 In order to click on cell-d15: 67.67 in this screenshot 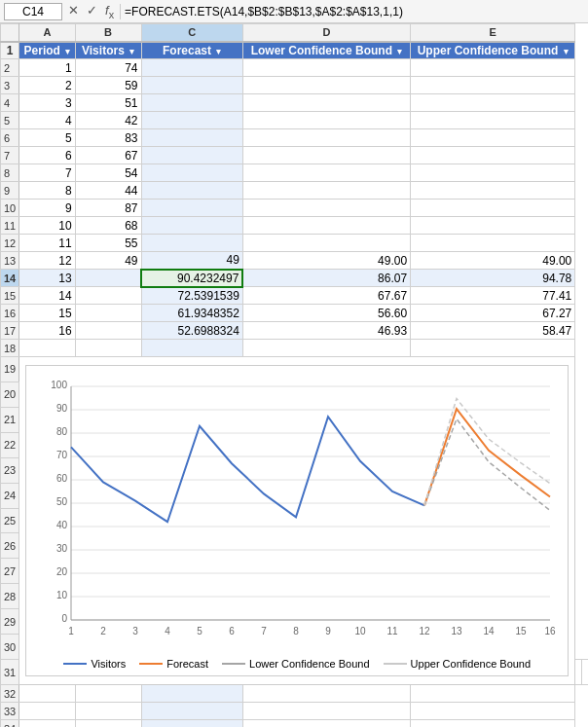, I will do `click(326, 296)`.